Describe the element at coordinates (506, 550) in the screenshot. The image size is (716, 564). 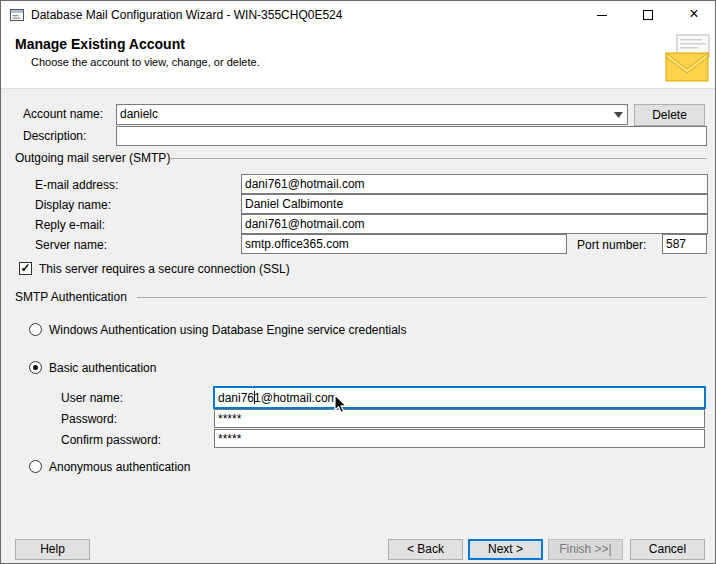
I see `next-button: Next >` at that location.